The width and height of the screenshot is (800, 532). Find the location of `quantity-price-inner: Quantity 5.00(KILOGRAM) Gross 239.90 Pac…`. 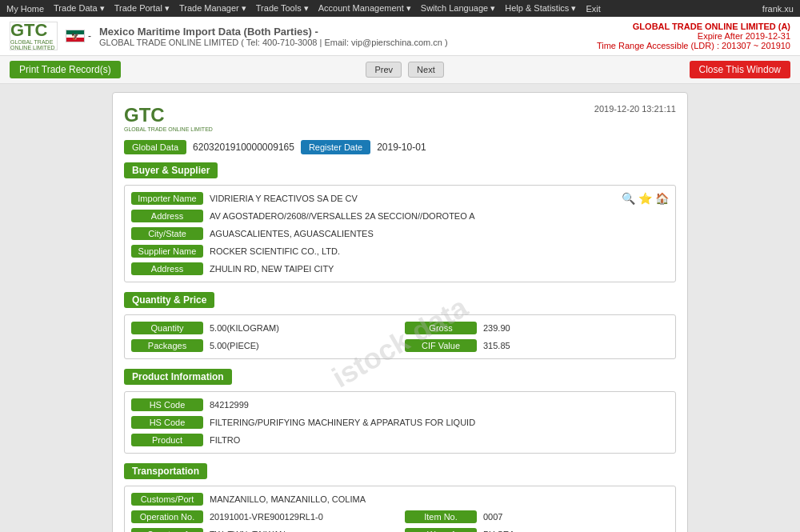

quantity-price-inner: Quantity 5.00(KILOGRAM) Gross 239.90 Pac… is located at coordinates (400, 337).